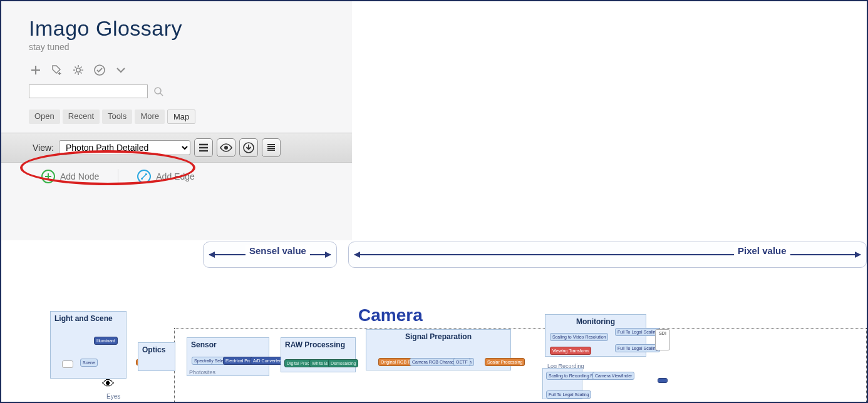 The width and height of the screenshot is (868, 403). What do you see at coordinates (663, 380) in the screenshot?
I see `node-blue-small` at bounding box center [663, 380].